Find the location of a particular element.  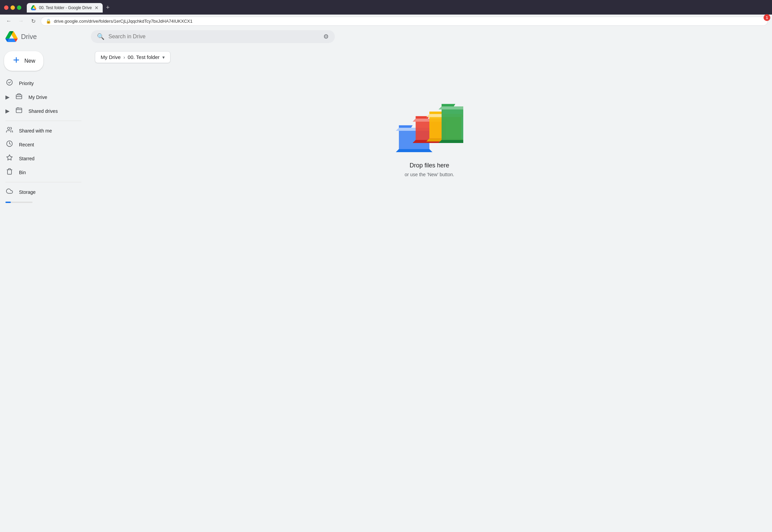

sidebar-item-label: Bin is located at coordinates (22, 172).